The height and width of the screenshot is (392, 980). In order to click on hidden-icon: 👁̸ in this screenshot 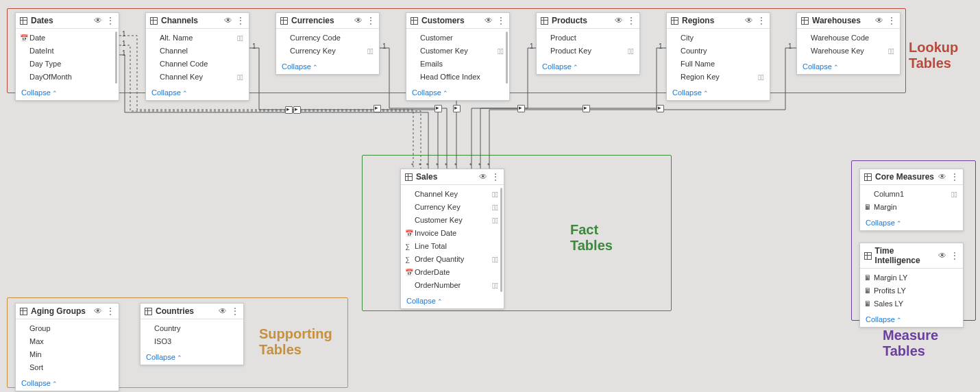, I will do `click(891, 51)`.